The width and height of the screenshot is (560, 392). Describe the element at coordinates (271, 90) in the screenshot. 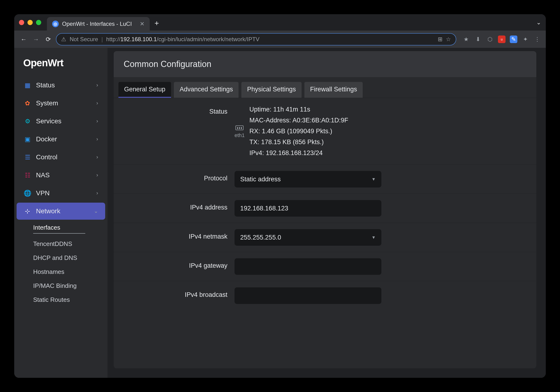

I see `tab-physical-settings: Physical Settings` at that location.